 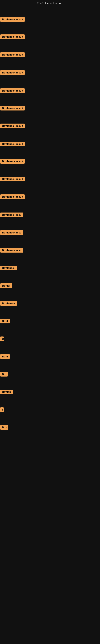 What do you see at coordinates (12, 37) in the screenshot?
I see `bottleneck-badge-2: Bottleneck result` at bounding box center [12, 37].